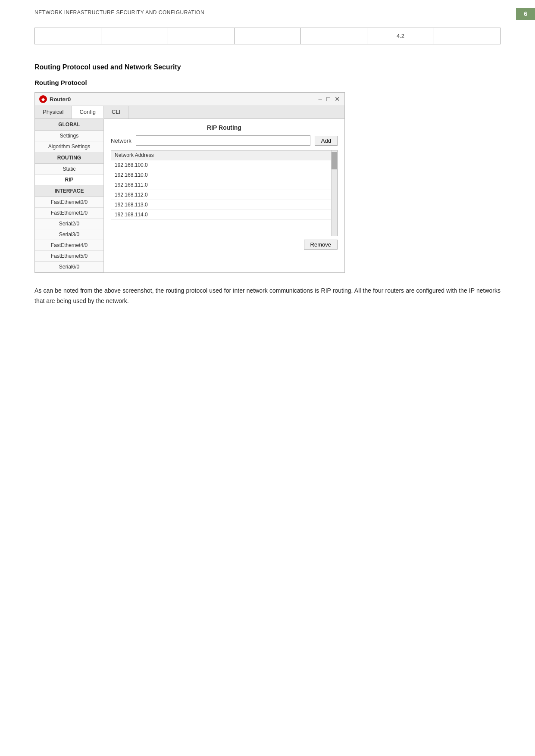 Image resolution: width=535 pixels, height=756 pixels. What do you see at coordinates (53, 112) in the screenshot?
I see `tab-physical: Physical` at bounding box center [53, 112].